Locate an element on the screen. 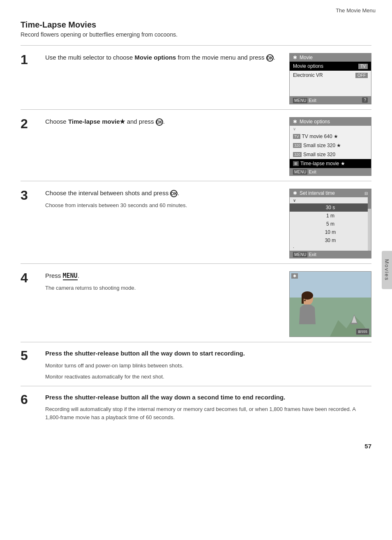 This screenshot has height=540, width=392. camera-icon-bar-4: ✱ is located at coordinates (295, 276).